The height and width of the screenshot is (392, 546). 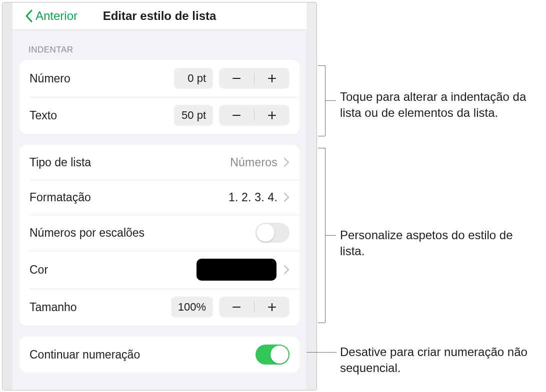 What do you see at coordinates (272, 233) in the screenshot?
I see `tiered-toggle` at bounding box center [272, 233].